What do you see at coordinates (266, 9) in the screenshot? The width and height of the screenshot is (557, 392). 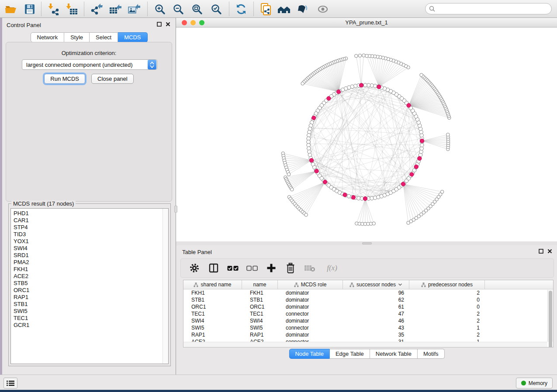 I see `clone-network-icon` at bounding box center [266, 9].